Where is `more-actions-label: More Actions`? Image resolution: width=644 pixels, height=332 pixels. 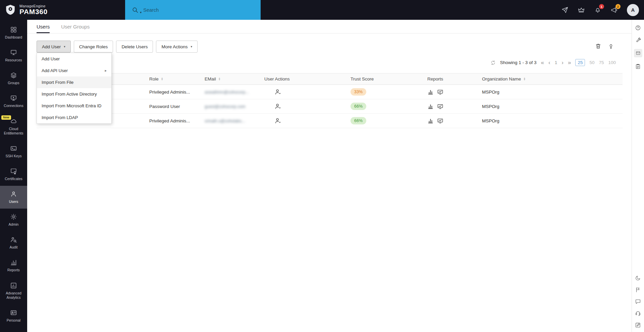 more-actions-label: More Actions is located at coordinates (174, 47).